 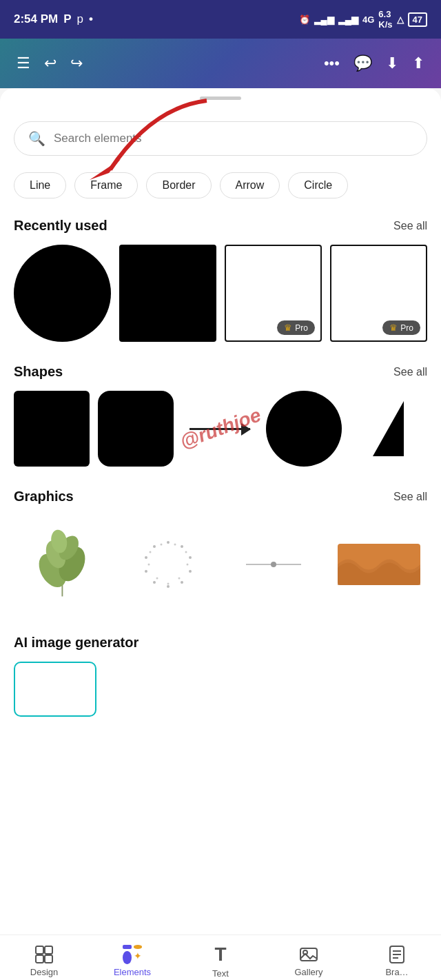 I want to click on shape-circle, so click(x=304, y=429).